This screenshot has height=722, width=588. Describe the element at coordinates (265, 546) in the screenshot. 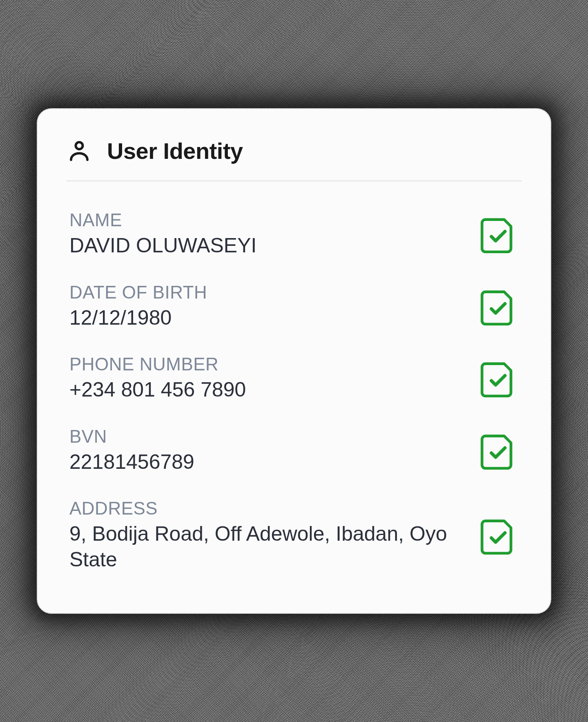

I see `field-value: 9, Bodija Road, Off Adewole, Ibadan, Oyo…` at that location.